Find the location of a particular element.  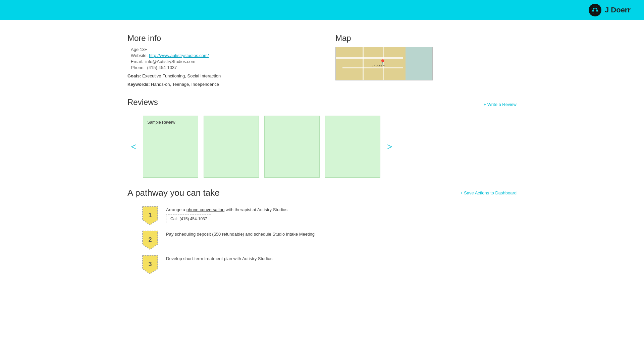

call-tooltip: Call: (415) 454-1037 is located at coordinates (189, 219).